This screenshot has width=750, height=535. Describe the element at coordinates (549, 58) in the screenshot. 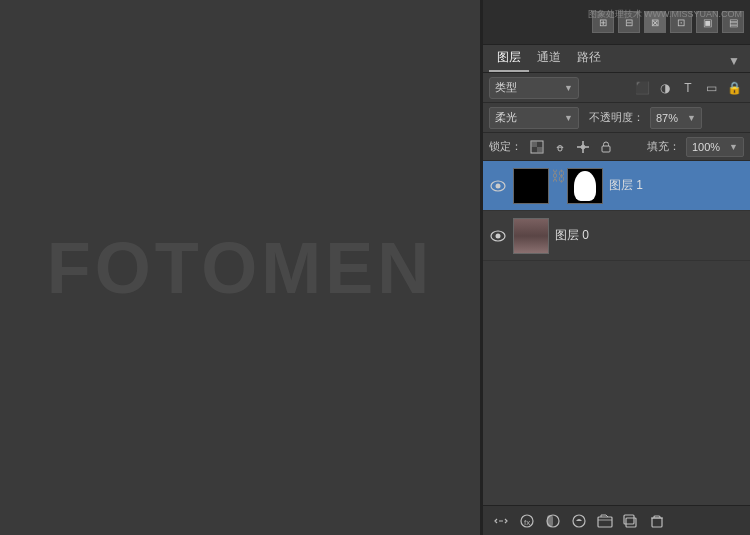

I see `tab-channels: 通道` at that location.